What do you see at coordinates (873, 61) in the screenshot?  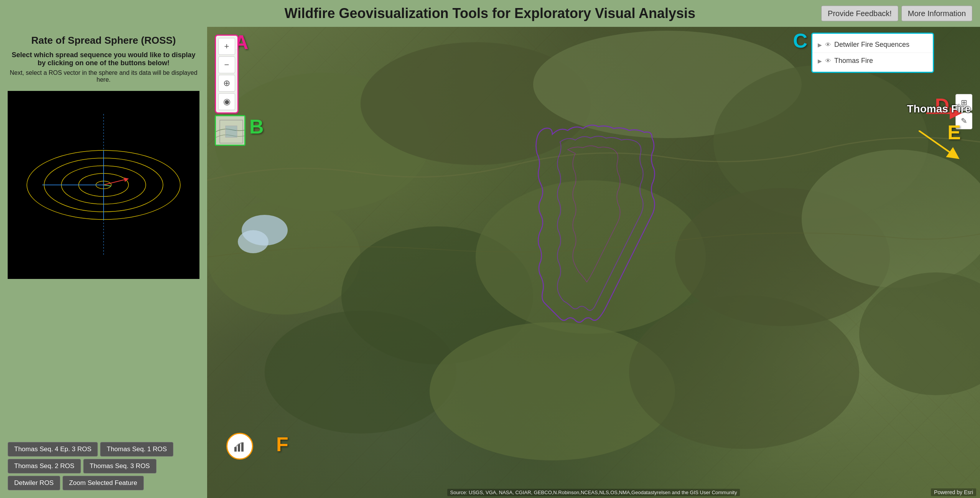 I see `layer-thomas: ▶ 👁 Thomas Fire` at bounding box center [873, 61].